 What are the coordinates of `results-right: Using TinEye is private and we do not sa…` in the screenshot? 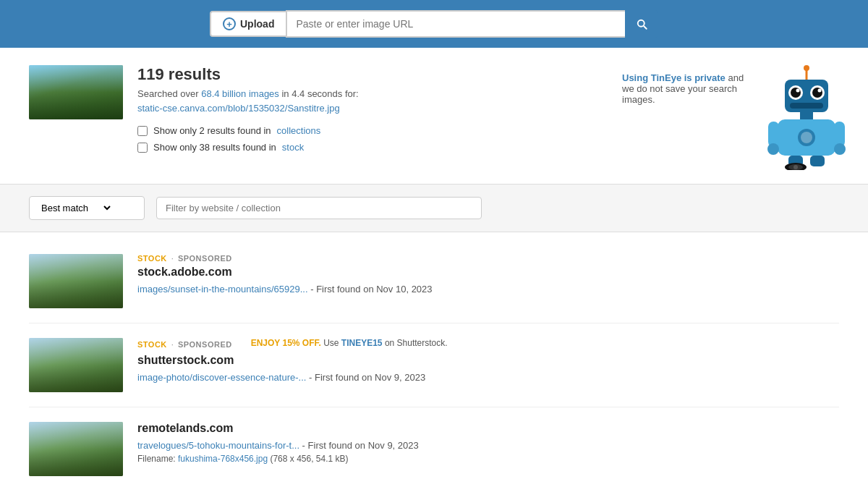 It's located at (731, 116).